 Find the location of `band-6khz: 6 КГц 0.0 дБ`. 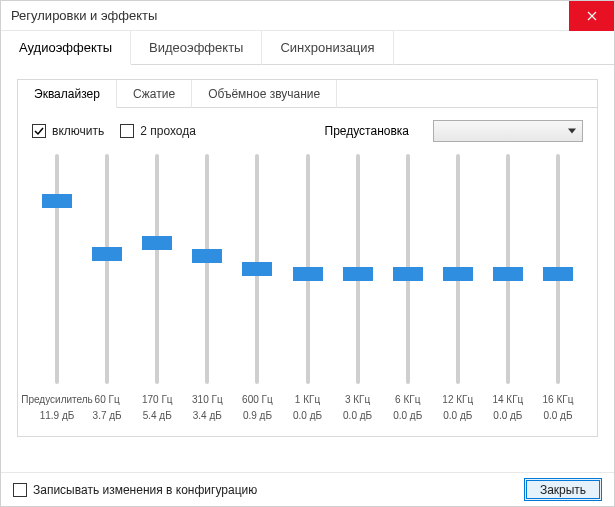

band-6khz: 6 КГц 0.0 дБ is located at coordinates (408, 289).